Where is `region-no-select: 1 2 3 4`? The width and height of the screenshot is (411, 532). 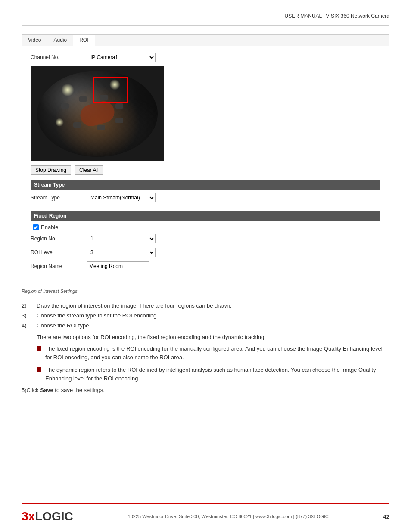
region-no-select: 1 2 3 4 is located at coordinates (121, 239).